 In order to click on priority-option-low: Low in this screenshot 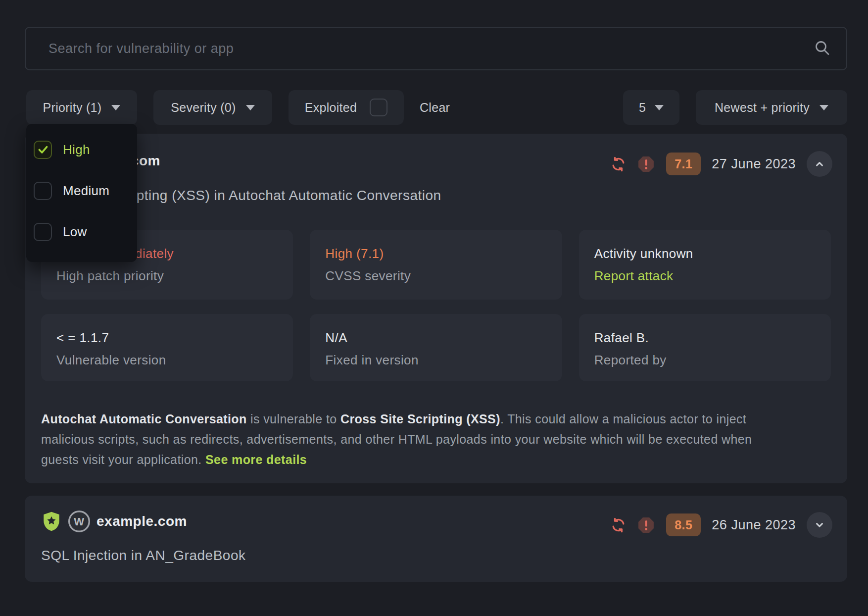, I will do `click(82, 232)`.